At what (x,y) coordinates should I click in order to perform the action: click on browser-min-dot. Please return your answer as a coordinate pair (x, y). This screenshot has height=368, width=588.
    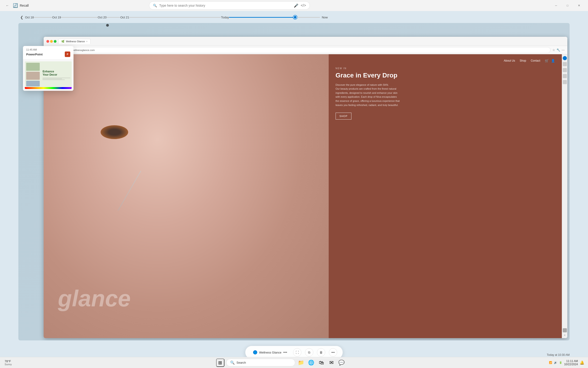
    Looking at the image, I should click on (52, 41).